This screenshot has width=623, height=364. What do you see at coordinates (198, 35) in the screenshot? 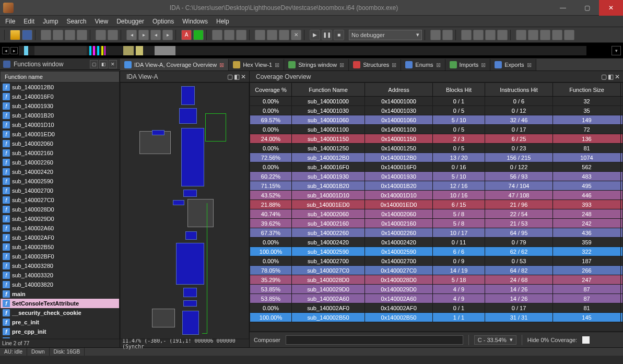
I see `run-icon` at bounding box center [198, 35].